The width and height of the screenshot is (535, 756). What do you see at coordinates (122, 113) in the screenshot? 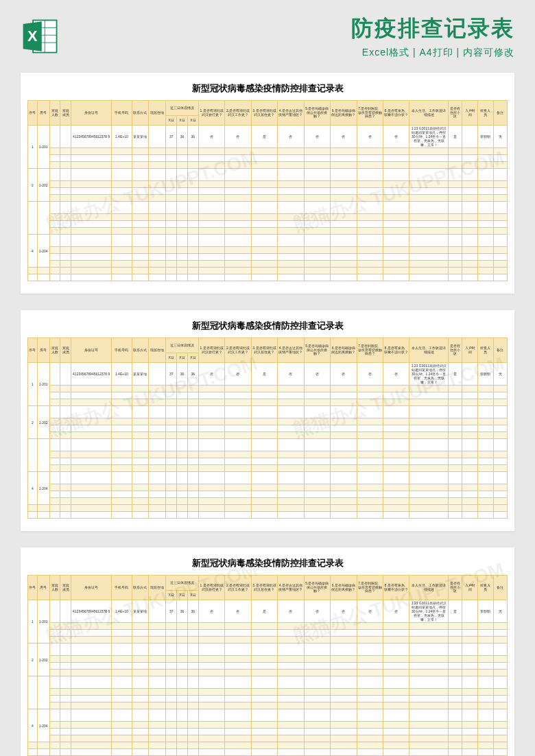
I see `col-header: 手机号码` at bounding box center [122, 113].